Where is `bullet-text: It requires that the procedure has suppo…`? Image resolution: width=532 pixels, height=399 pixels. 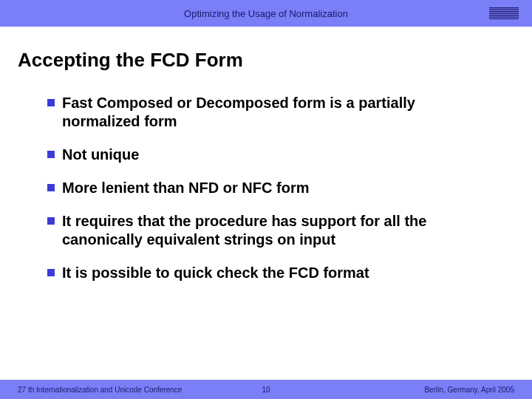 bullet-text: It requires that the procedure has suppo… is located at coordinates (269, 231).